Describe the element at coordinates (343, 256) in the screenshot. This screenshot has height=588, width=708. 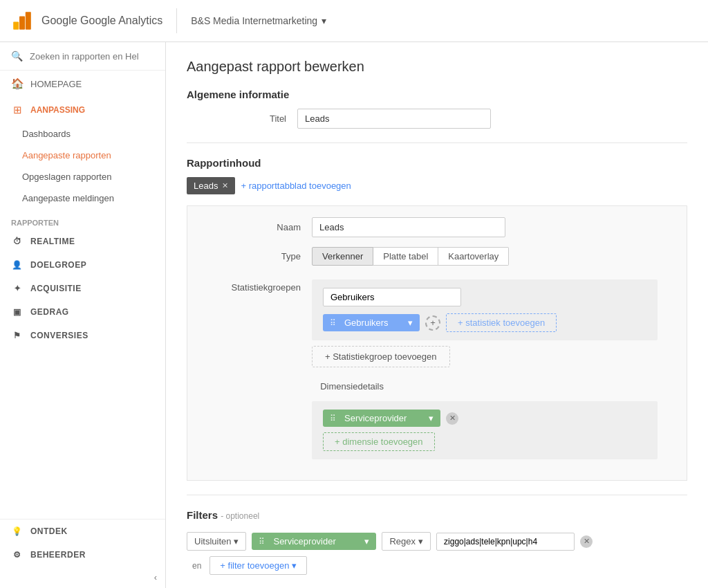
I see `type-verkenner-button: Verkenner` at that location.